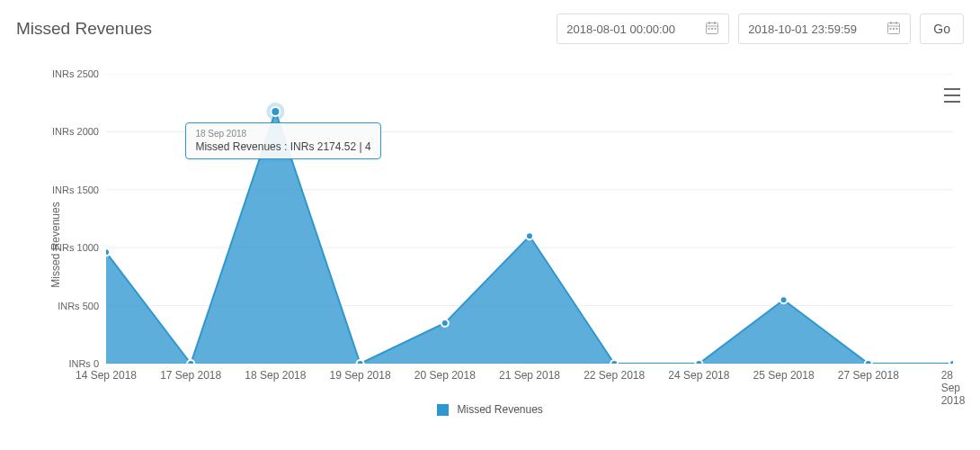 The width and height of the screenshot is (980, 450). Describe the element at coordinates (282, 140) in the screenshot. I see `chart-tooltip: 18 Sep 2018Missed Revenues : INRs 2174.5…` at that location.